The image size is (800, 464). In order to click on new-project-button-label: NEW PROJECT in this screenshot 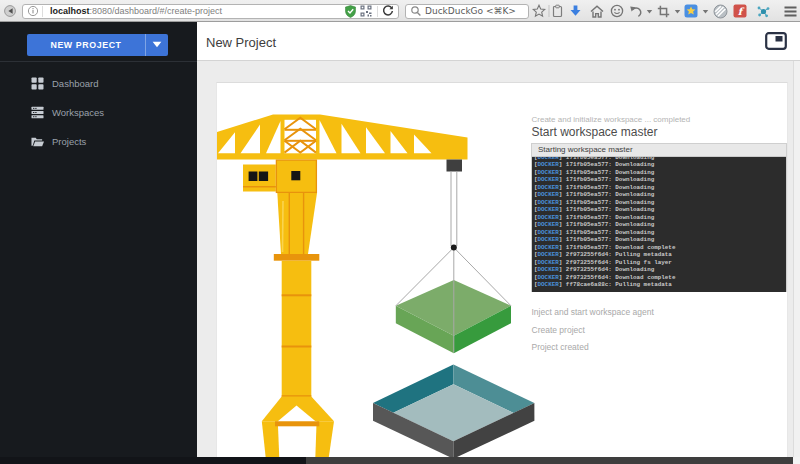, I will do `click(86, 45)`.